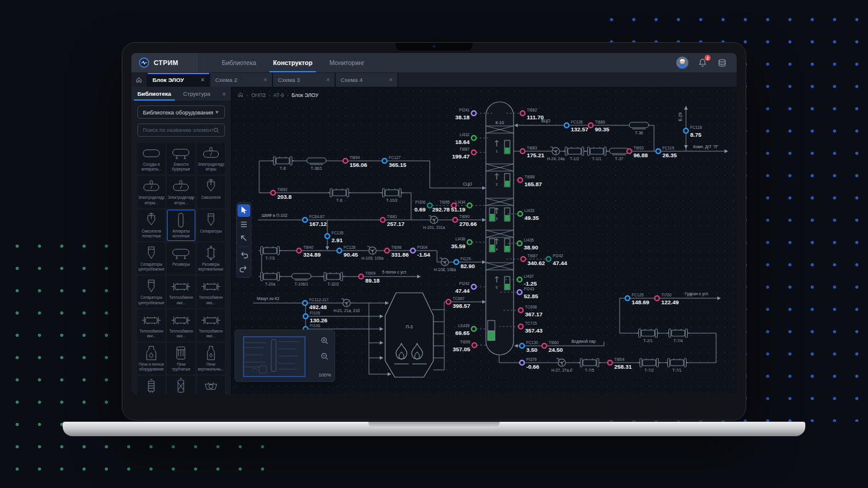 The image size is (868, 488). Describe the element at coordinates (244, 269) in the screenshot. I see `redo-button` at that location.